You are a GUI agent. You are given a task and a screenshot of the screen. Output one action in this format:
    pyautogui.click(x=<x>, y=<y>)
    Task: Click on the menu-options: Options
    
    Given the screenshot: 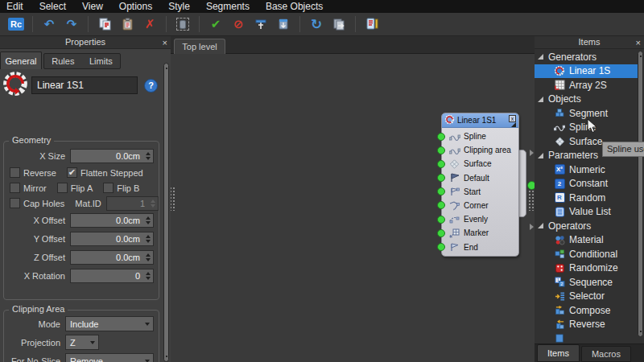 What is the action you would take?
    pyautogui.click(x=140, y=6)
    